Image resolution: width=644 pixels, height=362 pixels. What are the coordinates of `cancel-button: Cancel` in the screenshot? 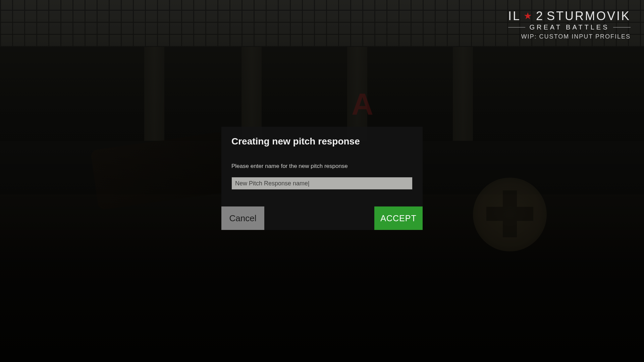 It's located at (243, 218).